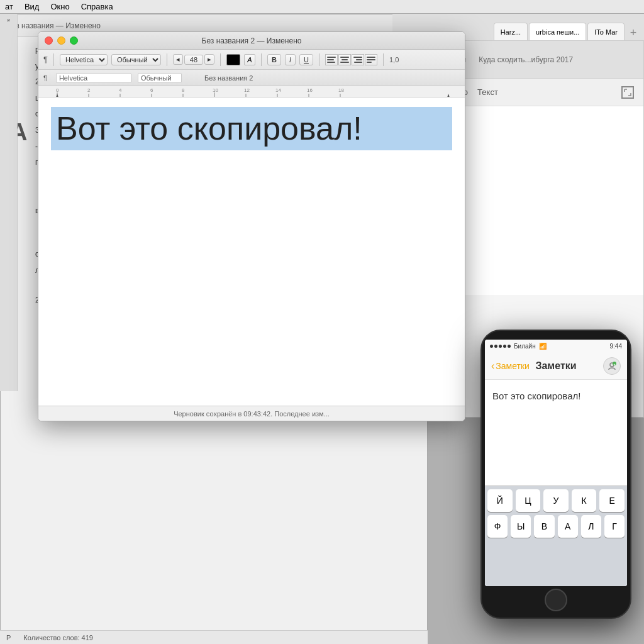  What do you see at coordinates (94, 78) in the screenshot?
I see `font-display: Helvetica` at bounding box center [94, 78].